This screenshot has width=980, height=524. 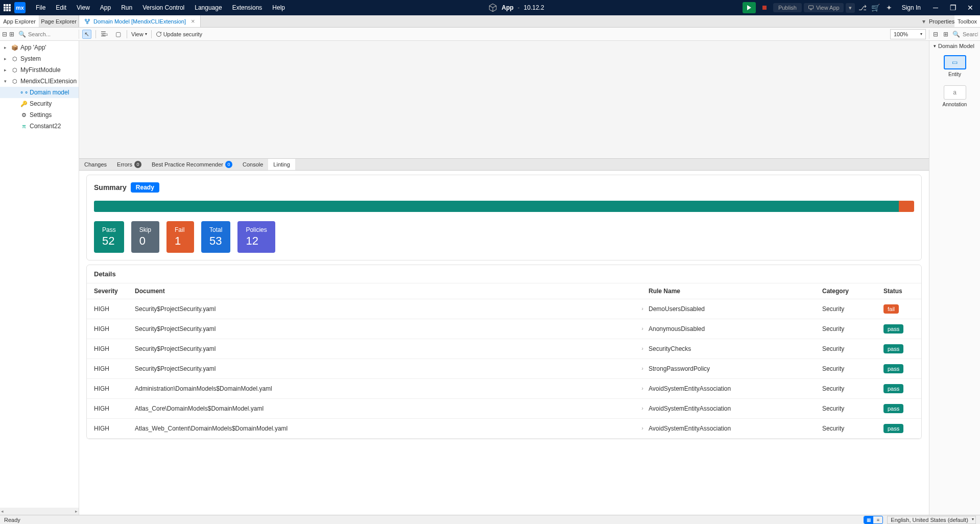 I want to click on cell-status: pass, so click(x=899, y=409).